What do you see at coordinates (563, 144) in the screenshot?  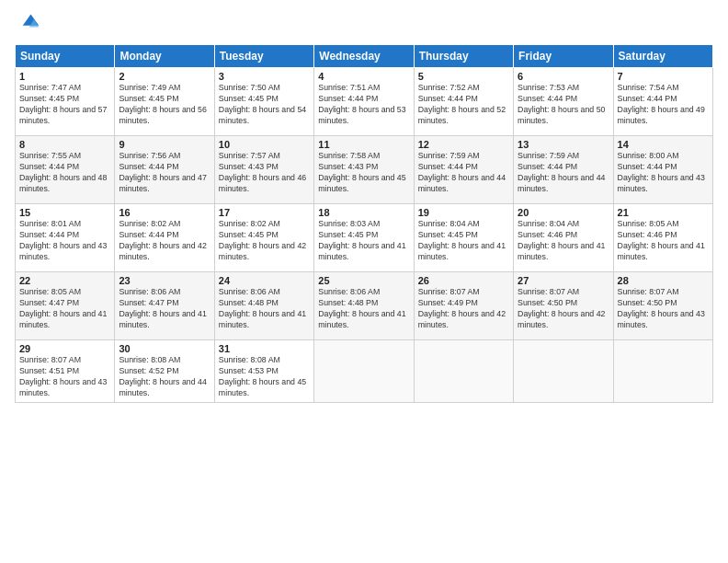 I see `day-number: 13` at bounding box center [563, 144].